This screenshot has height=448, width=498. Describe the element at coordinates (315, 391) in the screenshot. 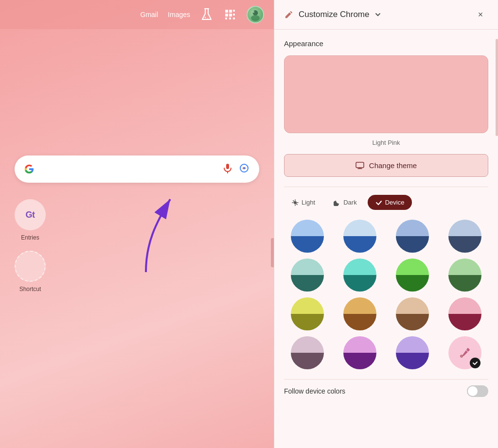

I see `follow-device-label: Follow device colors` at that location.